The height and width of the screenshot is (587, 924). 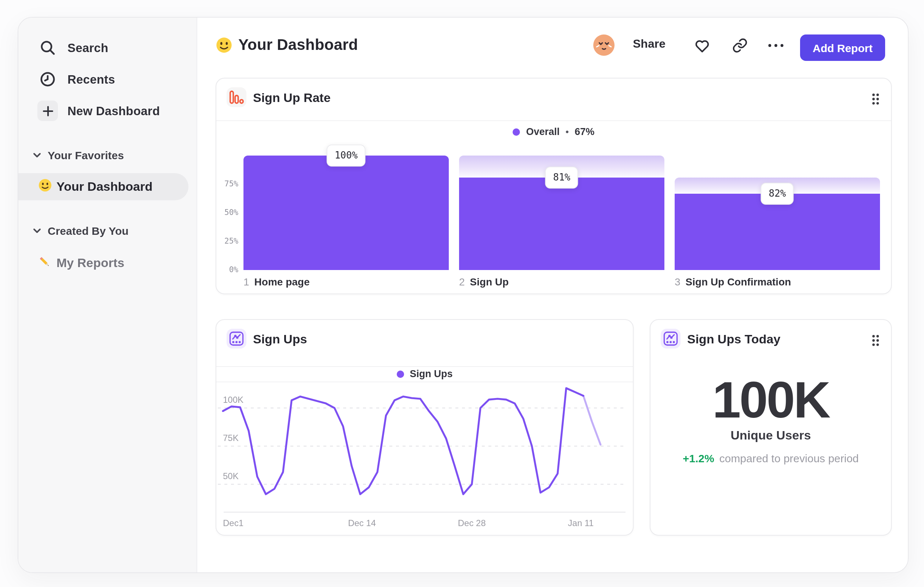 What do you see at coordinates (45, 187) in the screenshot?
I see `smiley-emoji-icon` at bounding box center [45, 187].